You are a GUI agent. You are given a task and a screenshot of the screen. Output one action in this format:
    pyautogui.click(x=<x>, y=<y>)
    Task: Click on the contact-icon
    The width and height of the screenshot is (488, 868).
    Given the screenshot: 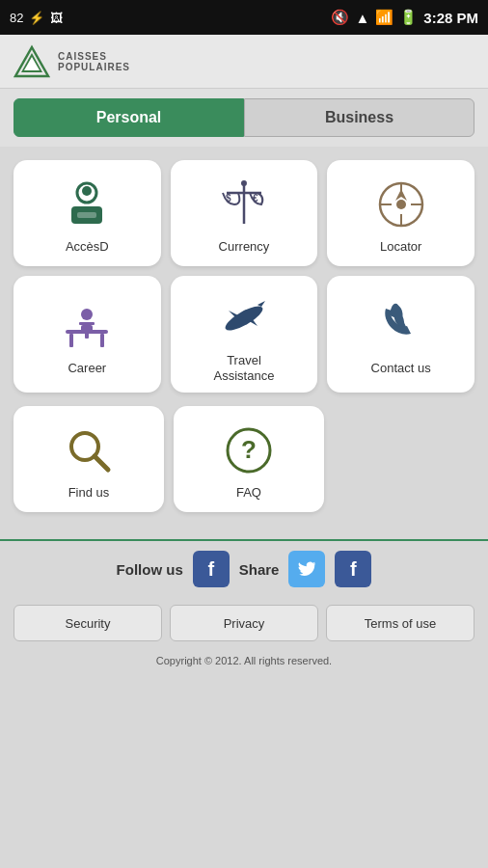 What is the action you would take?
    pyautogui.click(x=401, y=326)
    